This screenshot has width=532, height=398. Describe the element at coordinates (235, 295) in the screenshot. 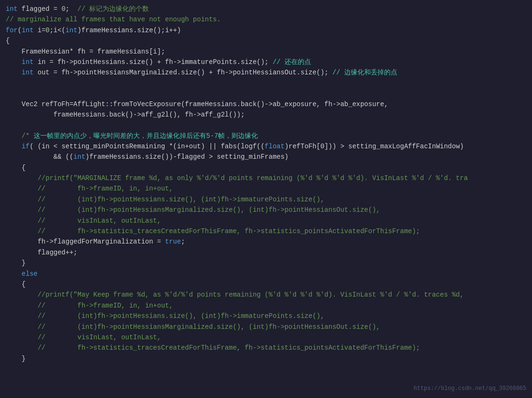

I see `code-token: //printf("May Keep frame %d, as %'d/%'d …` at that location.